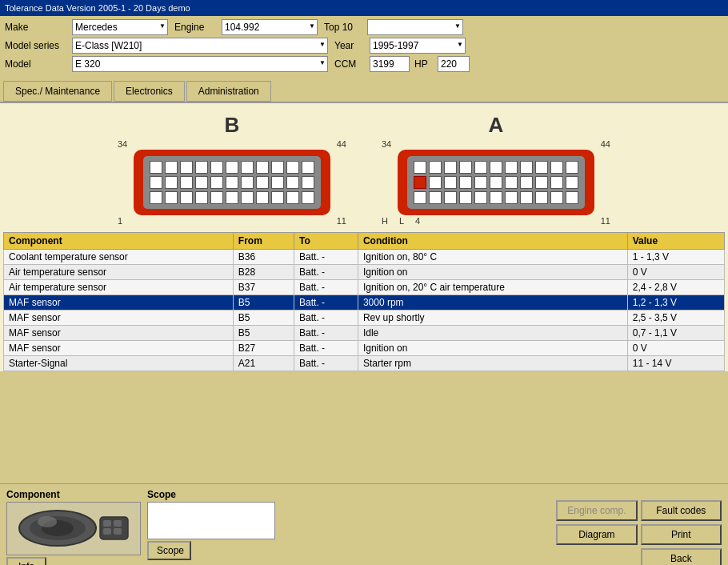 This screenshot has width=728, height=565. Describe the element at coordinates (606, 144) in the screenshot. I see `a-top-right: 44` at that location.